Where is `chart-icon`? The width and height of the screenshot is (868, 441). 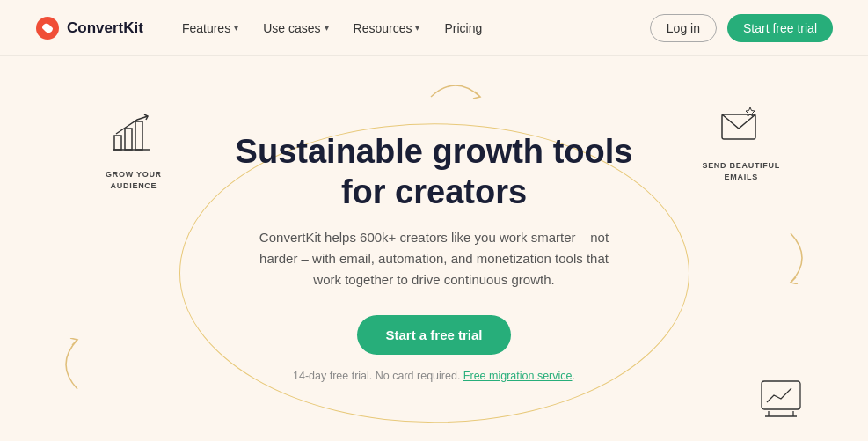 chart-icon is located at coordinates (134, 136).